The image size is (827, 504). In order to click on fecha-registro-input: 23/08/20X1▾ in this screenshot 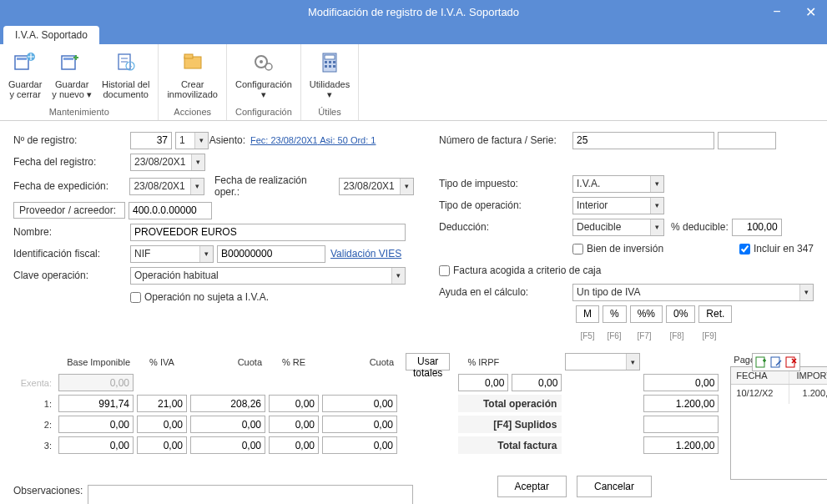, I will do `click(168, 162)`.